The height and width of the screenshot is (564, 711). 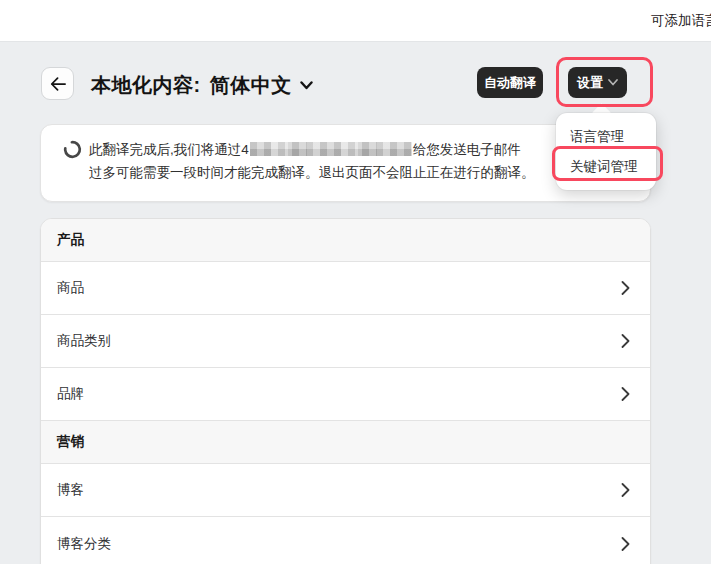 I want to click on topbar: 可添加语言, so click(x=356, y=21).